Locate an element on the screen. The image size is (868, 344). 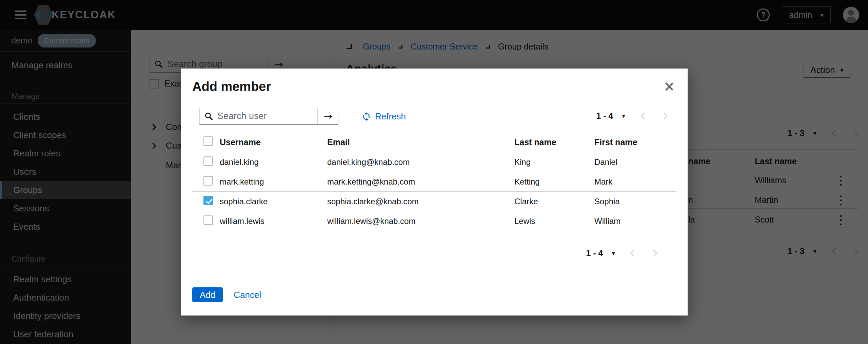
cell-last-name: Ketting is located at coordinates (554, 182).